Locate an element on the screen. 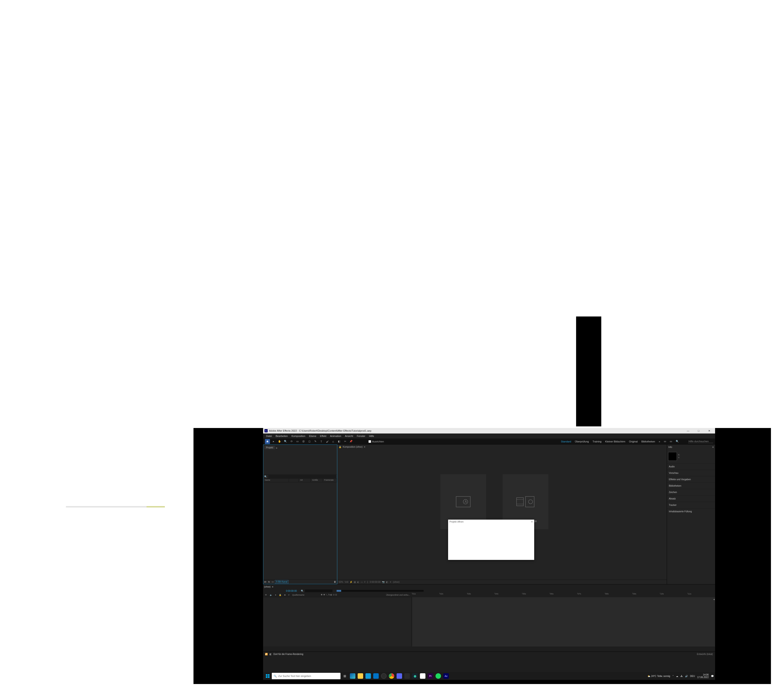 This screenshot has width=784, height=687. channel-icon: ◧ is located at coordinates (387, 582).